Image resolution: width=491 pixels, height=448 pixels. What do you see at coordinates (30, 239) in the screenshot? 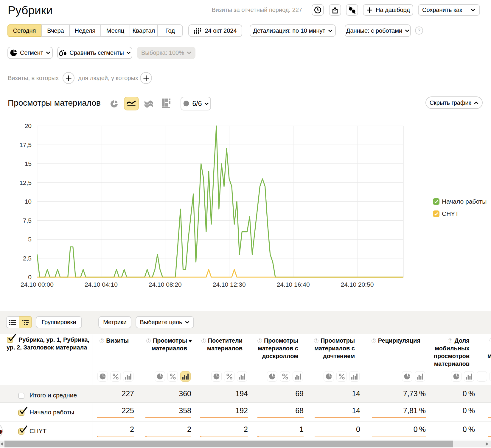
I see `svg-text: 5` at bounding box center [30, 239].